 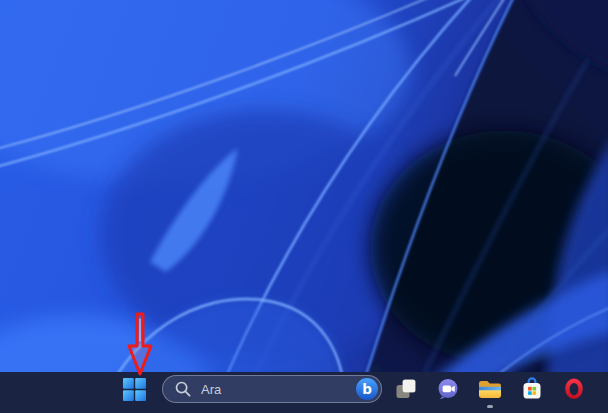 I want to click on opera-button, so click(x=574, y=389).